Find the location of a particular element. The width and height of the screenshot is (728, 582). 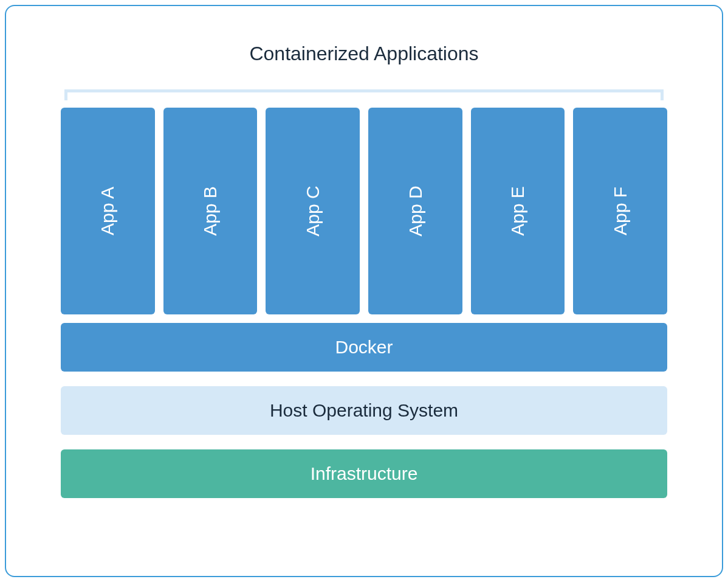

diagram-title: Containerized Applications is located at coordinates (364, 54).